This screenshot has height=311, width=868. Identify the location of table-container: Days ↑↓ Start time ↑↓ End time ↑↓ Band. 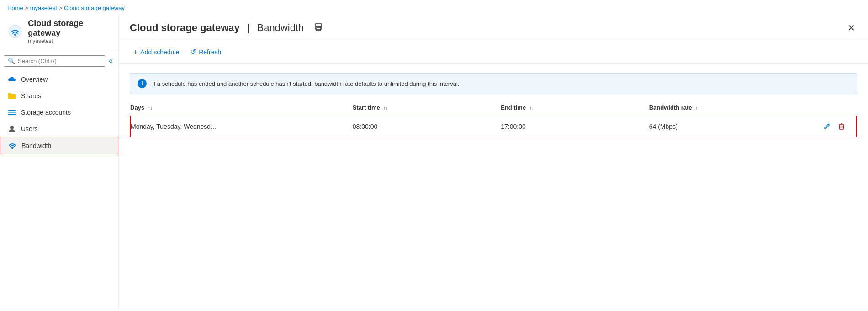
(493, 119).